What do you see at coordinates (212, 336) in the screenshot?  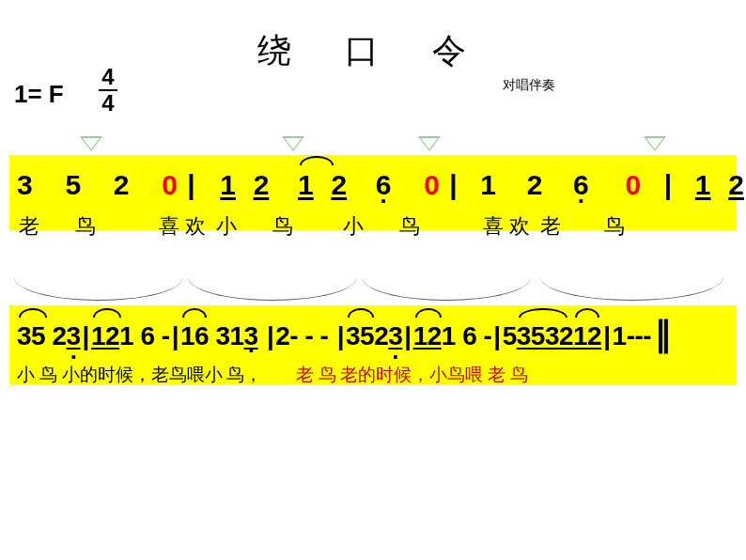 I see `note: 16 31` at bounding box center [212, 336].